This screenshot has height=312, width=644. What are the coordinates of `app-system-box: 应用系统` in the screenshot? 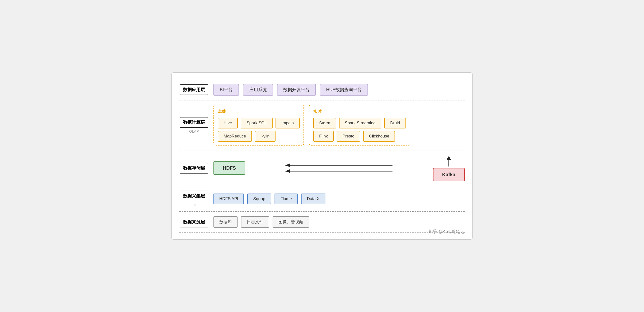 It's located at (258, 90).